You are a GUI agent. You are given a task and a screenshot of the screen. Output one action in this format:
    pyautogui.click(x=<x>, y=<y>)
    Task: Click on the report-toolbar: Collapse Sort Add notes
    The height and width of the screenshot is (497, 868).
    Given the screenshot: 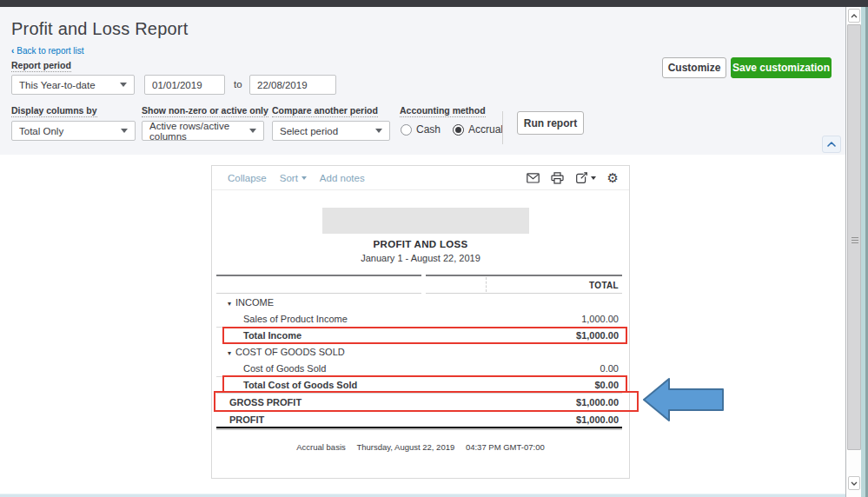 What is the action you would take?
    pyautogui.click(x=421, y=178)
    